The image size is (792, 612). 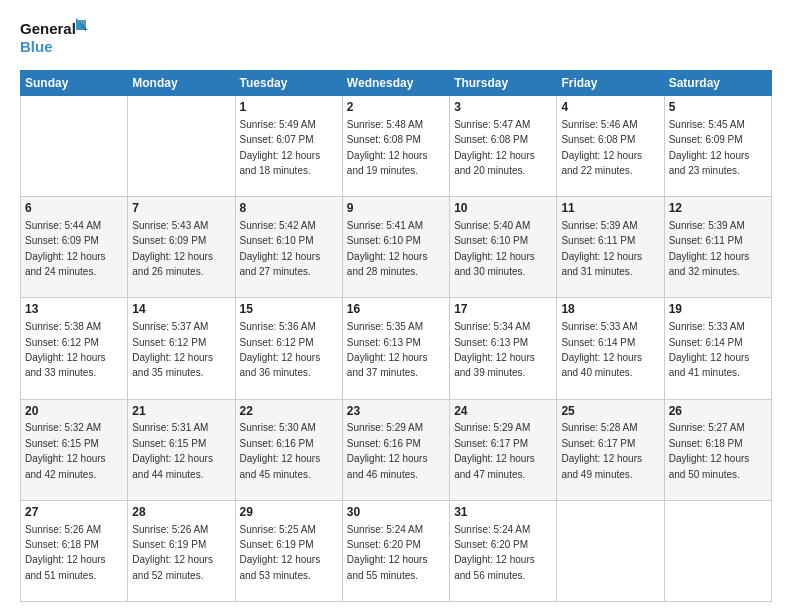 I want to click on calendar-cell: 29Sunrise: 5:25 AMSunset: 6:19 PMDayligh…, so click(x=288, y=550).